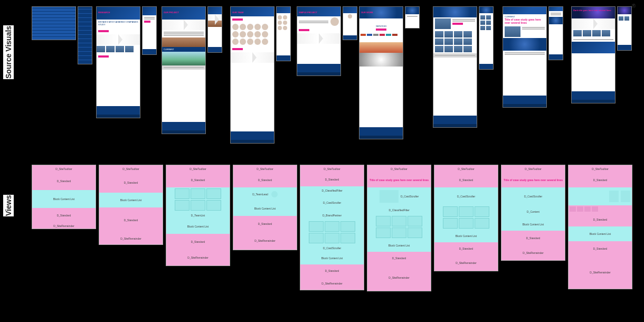 The width and height of the screenshot is (644, 322). Describe the element at coordinates (85, 35) in the screenshot. I see `thumb-mobile-menu` at that location.